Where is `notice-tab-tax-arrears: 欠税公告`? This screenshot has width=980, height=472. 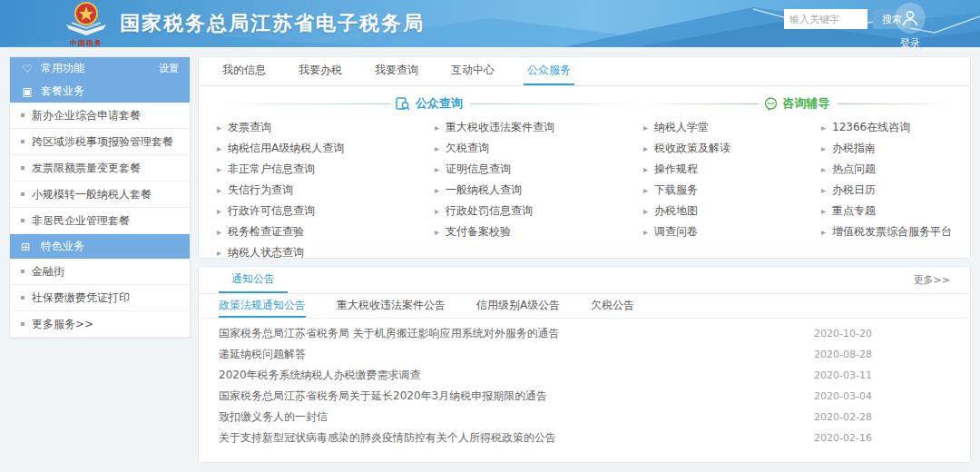 notice-tab-tax-arrears: 欠税公告 is located at coordinates (612, 306).